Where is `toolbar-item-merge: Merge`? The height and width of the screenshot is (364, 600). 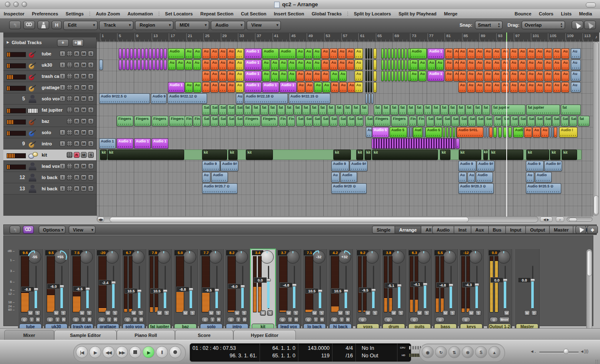
toolbar-item-merge: Merge is located at coordinates (451, 14).